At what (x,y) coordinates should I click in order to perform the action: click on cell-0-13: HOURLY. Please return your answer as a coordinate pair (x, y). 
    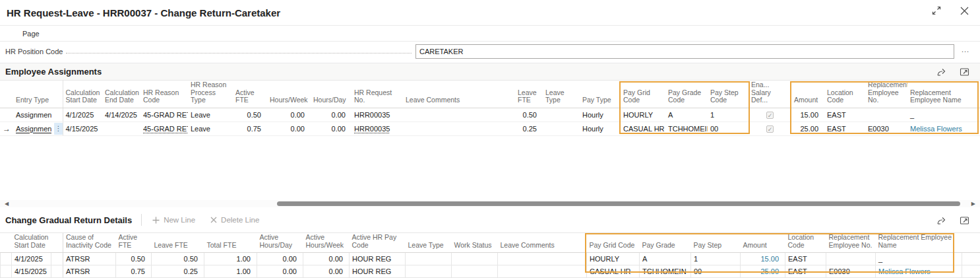
    Looking at the image, I should click on (613, 259).